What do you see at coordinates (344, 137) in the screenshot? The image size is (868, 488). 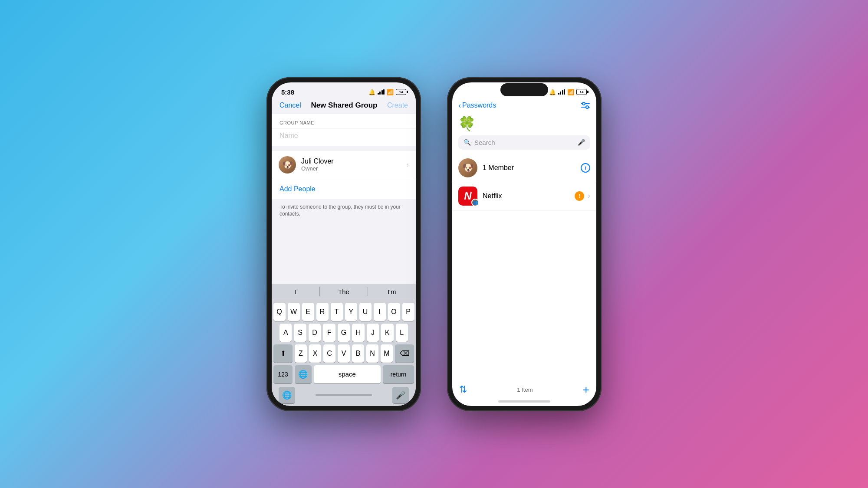 I see `group-name-input` at bounding box center [344, 137].